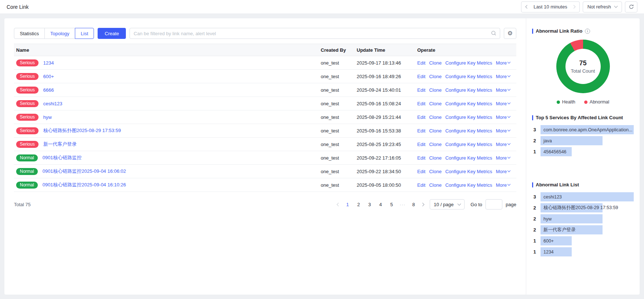 The height and width of the screenshot is (299, 644). What do you see at coordinates (48, 90) in the screenshot?
I see `link-name-link: 6666` at bounding box center [48, 90].